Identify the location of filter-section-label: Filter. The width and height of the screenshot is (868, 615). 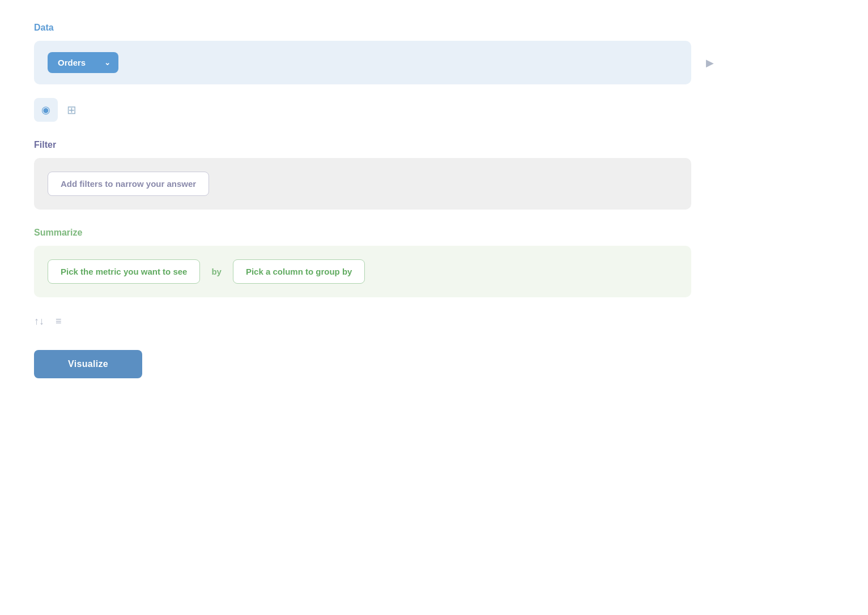
(434, 145).